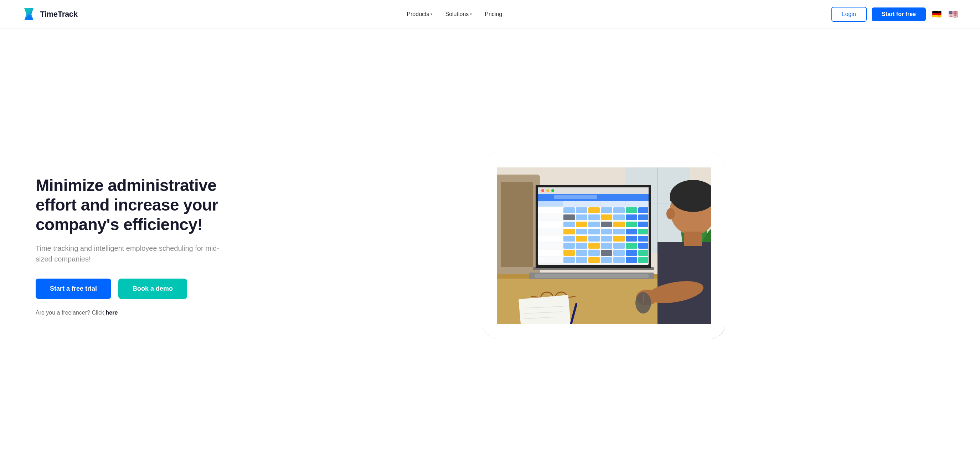 Image resolution: width=980 pixels, height=456 pixels. What do you see at coordinates (49, 14) in the screenshot?
I see `logo: TimeTrack` at bounding box center [49, 14].